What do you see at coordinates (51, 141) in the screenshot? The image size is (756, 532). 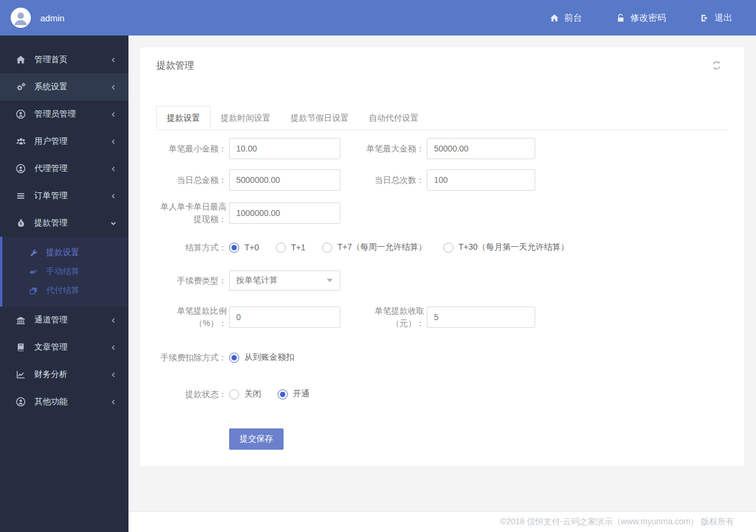 I see `sidebar-item-label: 用户管理` at bounding box center [51, 141].